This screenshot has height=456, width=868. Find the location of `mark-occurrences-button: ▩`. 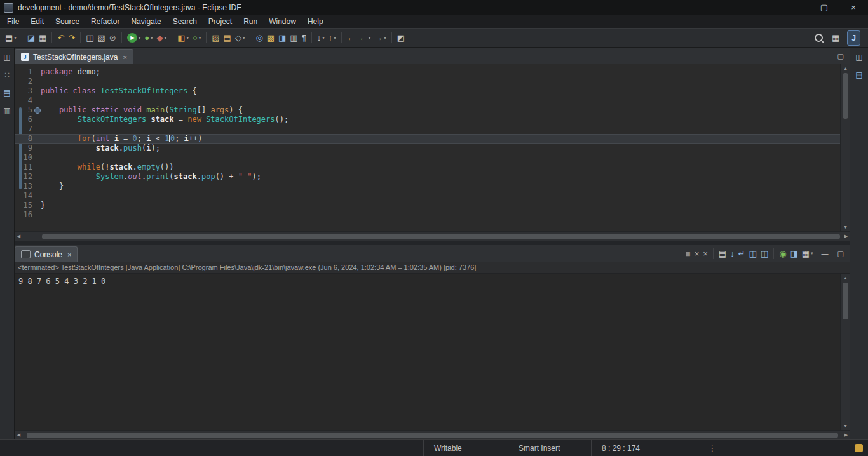

mark-occurrences-button: ▩ is located at coordinates (271, 38).